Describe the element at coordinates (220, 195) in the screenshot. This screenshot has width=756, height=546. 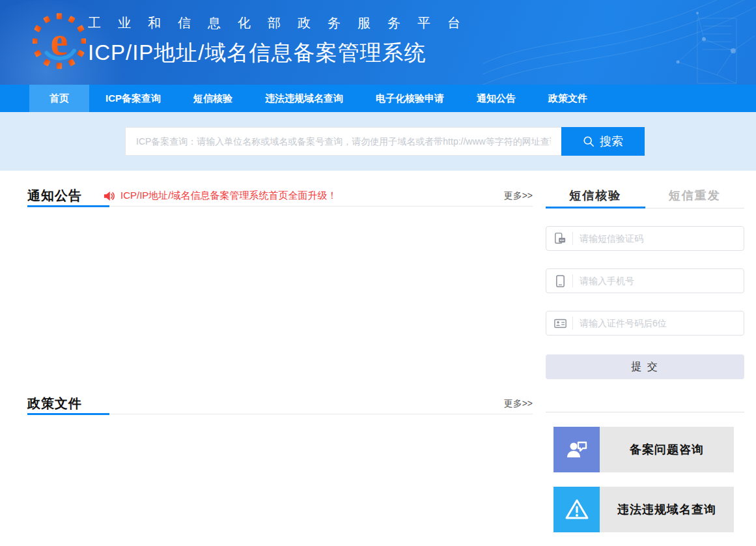
I see `notice-item: ICP/IP地址/域名信息备案管理系统首页全面升级！` at that location.